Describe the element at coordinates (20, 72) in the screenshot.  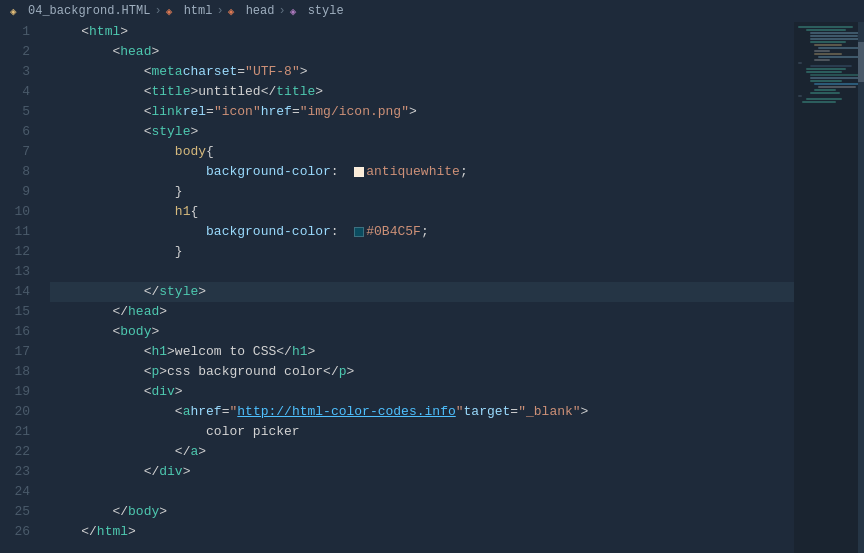
I see `ln-3: 3` at that location.